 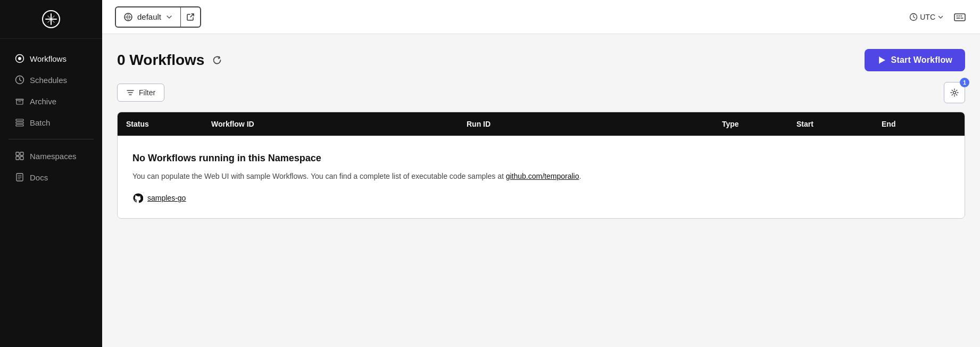 I want to click on sidebar-item-label-workflows: Workflows, so click(x=48, y=59).